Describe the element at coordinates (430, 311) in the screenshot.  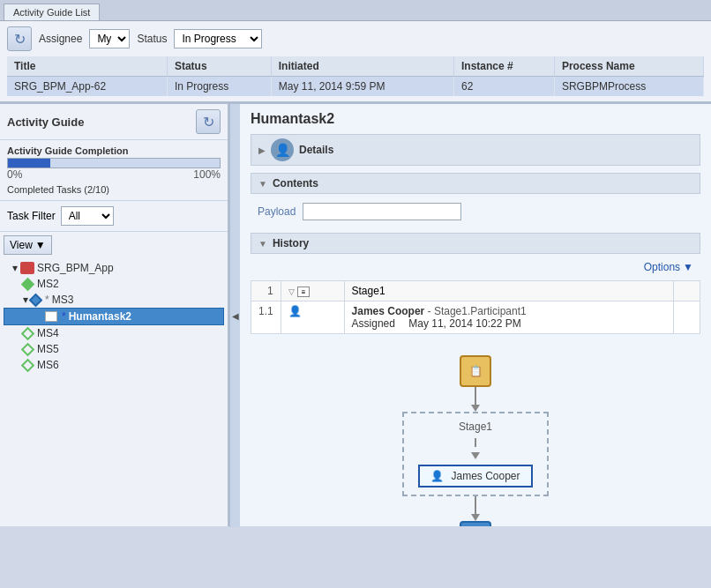
I see `assignee-role: -` at that location.